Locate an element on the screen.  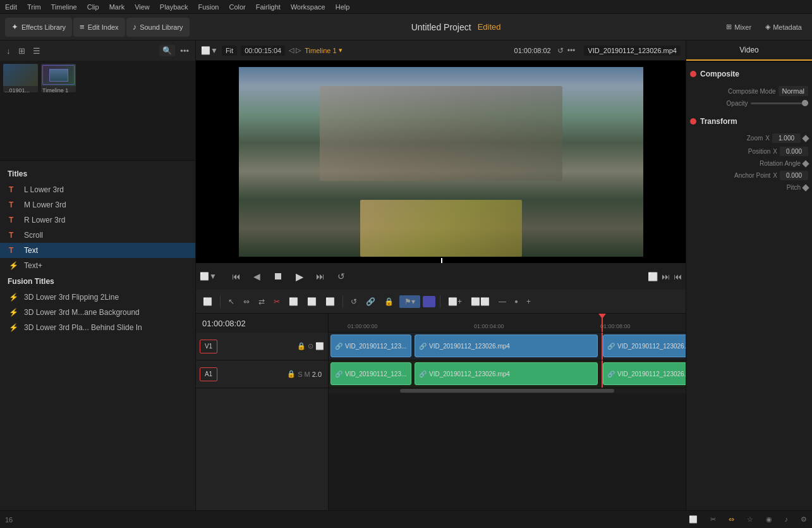
search-box: 🔍 is located at coordinates (167, 51).